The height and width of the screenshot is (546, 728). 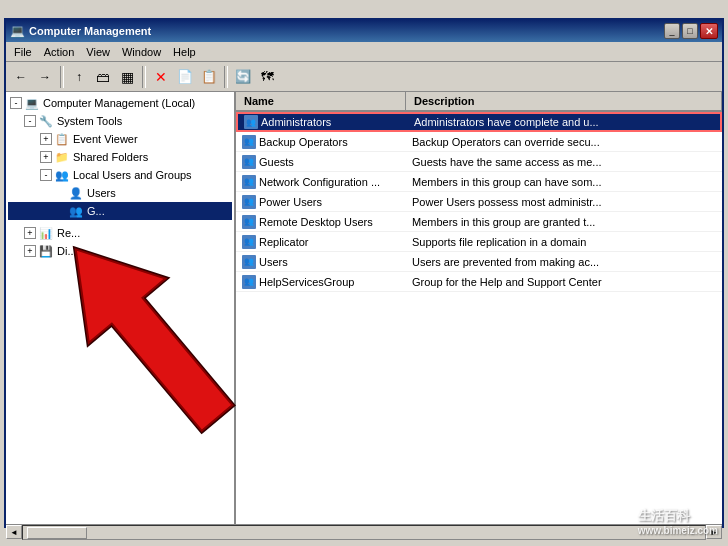 What do you see at coordinates (120, 175) in the screenshot?
I see `tree-item-local-users: - 👥 Local Users and Groups` at bounding box center [120, 175].